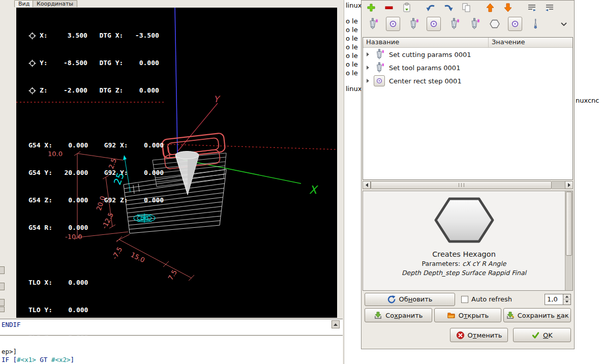 The image size is (602, 364). I want to click on move-up-button, so click(490, 8).